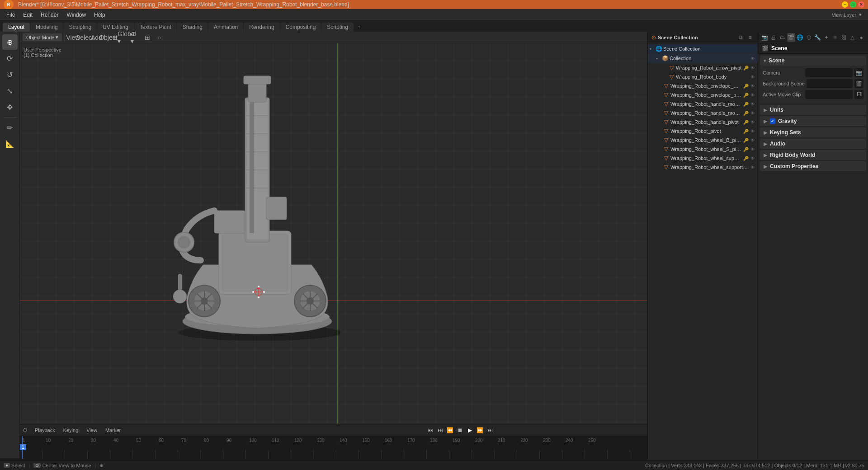 This screenshot has width=868, height=470. I want to click on tab-compositing: Compositing, so click(301, 27).